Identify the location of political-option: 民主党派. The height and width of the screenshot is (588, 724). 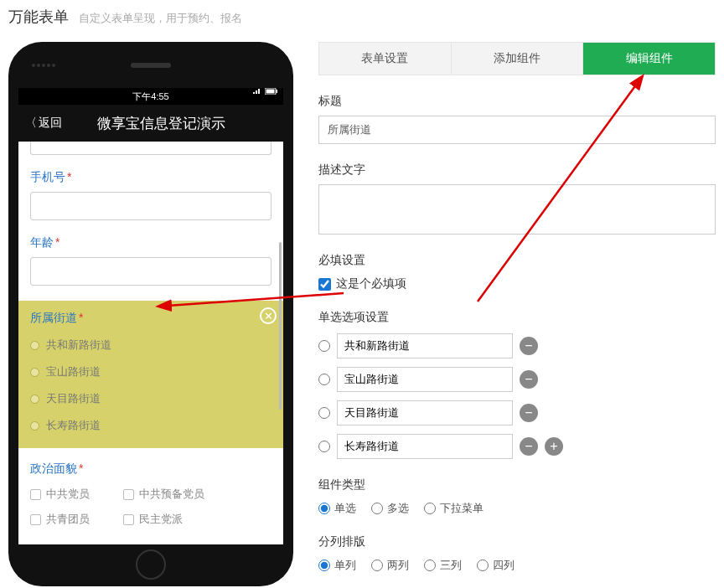
(153, 519).